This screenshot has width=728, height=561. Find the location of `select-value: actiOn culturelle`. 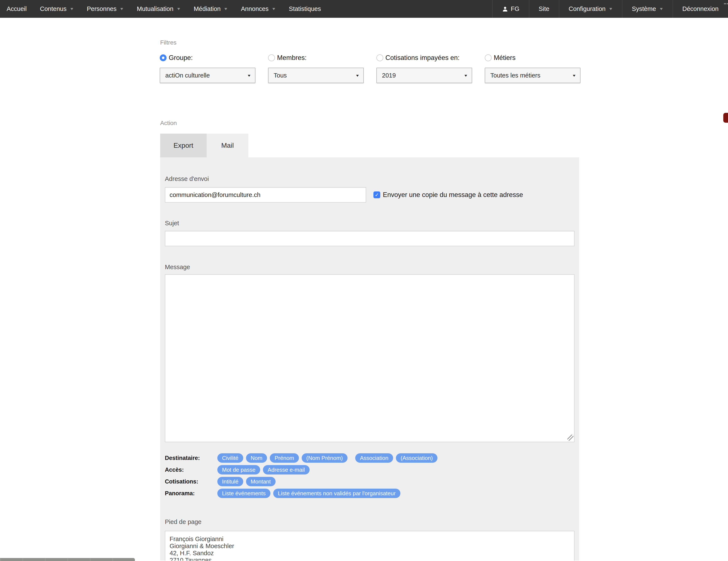

select-value: actiOn culturelle is located at coordinates (188, 75).